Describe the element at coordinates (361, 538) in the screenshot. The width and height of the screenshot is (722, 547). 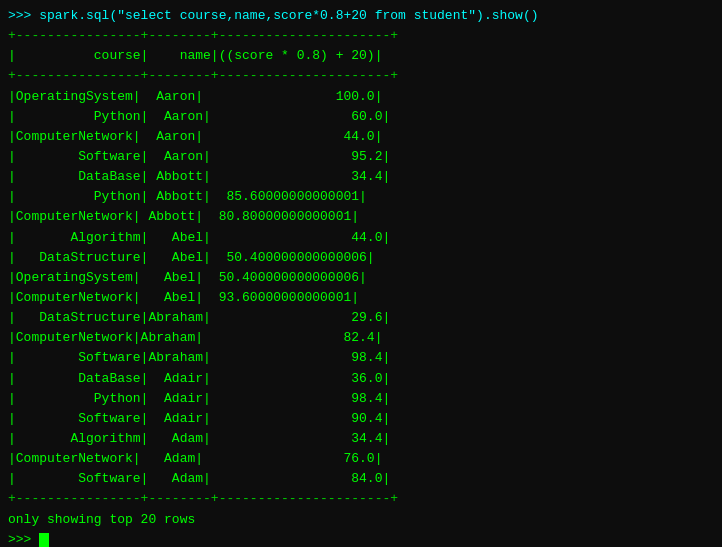
I see `prompt-line: >>>` at that location.